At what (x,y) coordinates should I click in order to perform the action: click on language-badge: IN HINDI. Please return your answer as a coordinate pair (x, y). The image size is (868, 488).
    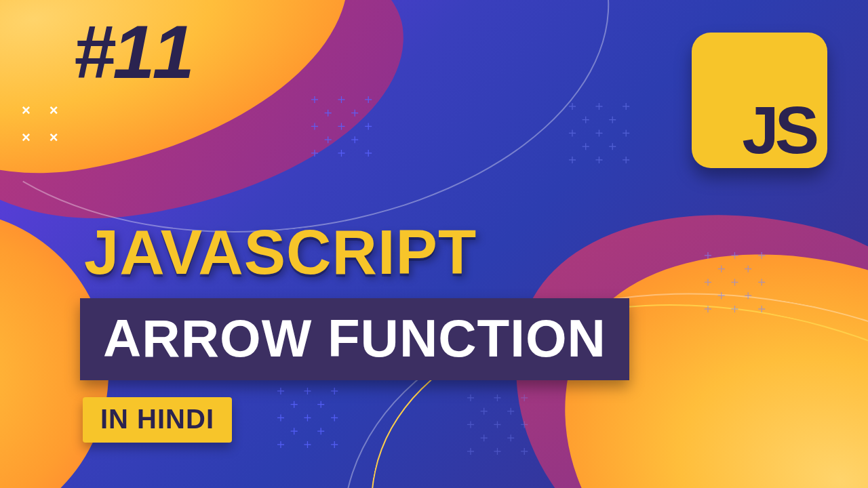
    Looking at the image, I should click on (157, 420).